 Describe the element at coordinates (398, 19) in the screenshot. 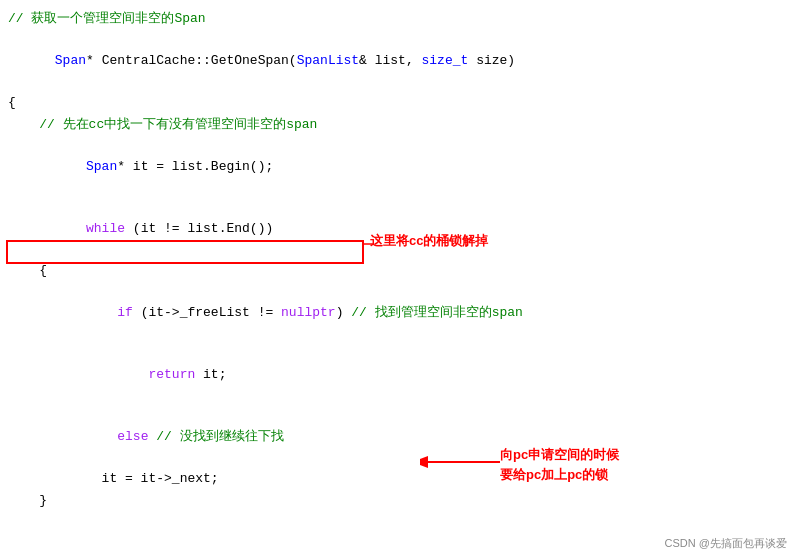

I see `code-line-1: // 获取一个管理空间非空的Span` at that location.